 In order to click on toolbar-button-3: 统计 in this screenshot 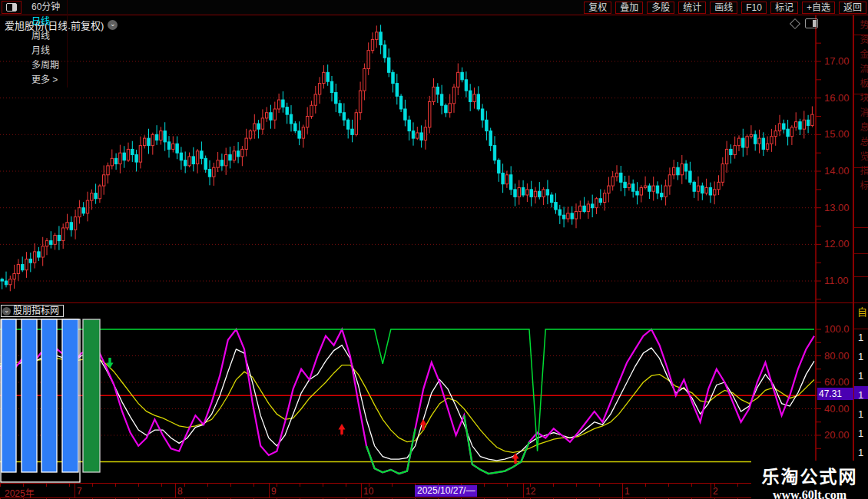, I will do `click(692, 8)`.